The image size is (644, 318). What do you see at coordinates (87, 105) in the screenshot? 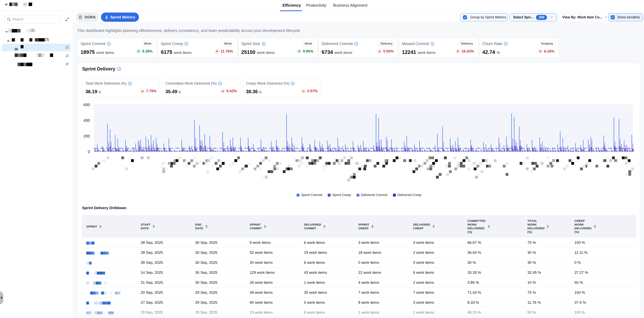
I see `svg-text: 600` at bounding box center [87, 105].